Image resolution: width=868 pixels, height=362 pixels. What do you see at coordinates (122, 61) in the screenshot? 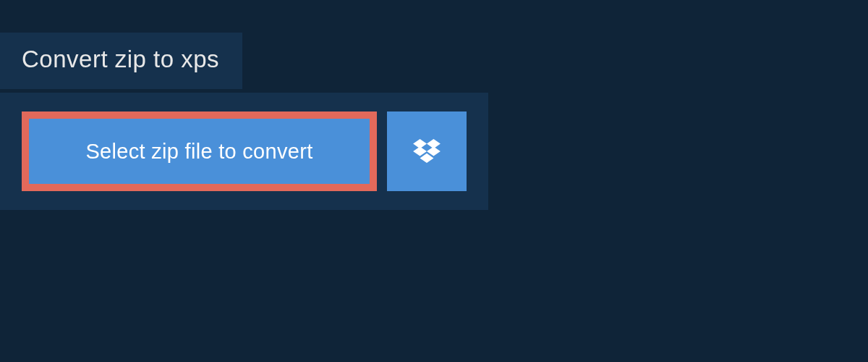
I see `tab-bar: Convert zip to xps` at bounding box center [122, 61].